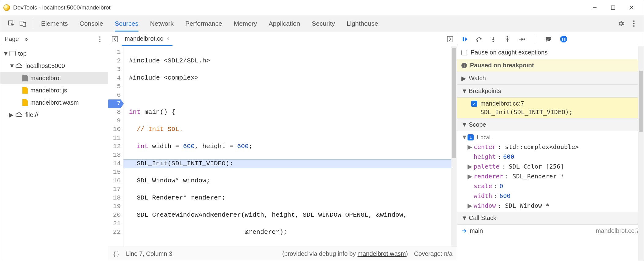 The height and width of the screenshot is (261, 644). Describe the element at coordinates (479, 39) in the screenshot. I see `step-over-button` at that location.